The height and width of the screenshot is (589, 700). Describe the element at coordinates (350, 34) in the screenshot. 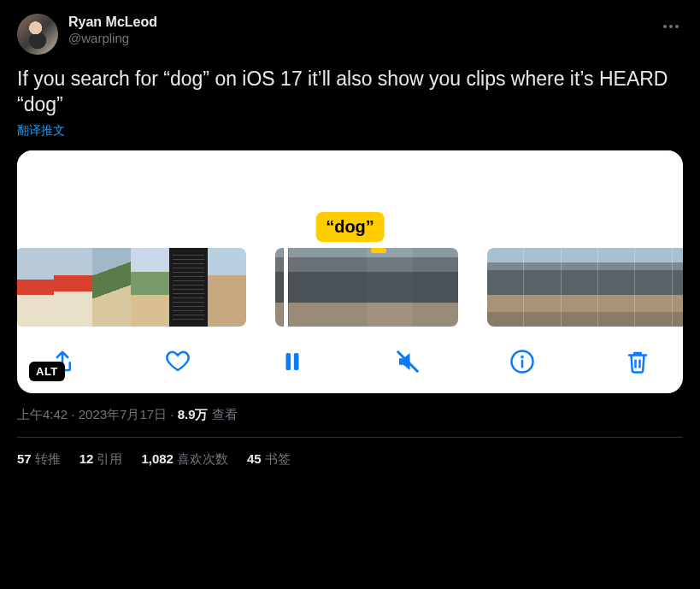

I see `tweet-header: Ryan McLeod @warpling` at that location.